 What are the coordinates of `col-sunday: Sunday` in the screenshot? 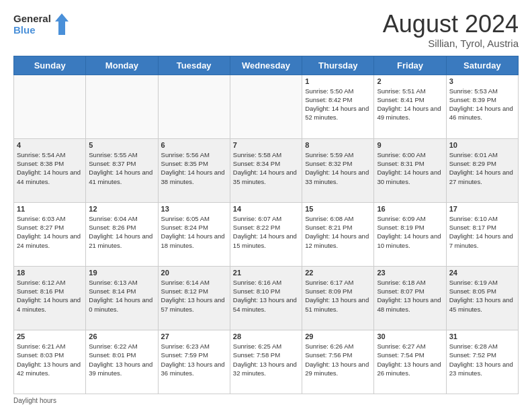 It's located at (50, 65).